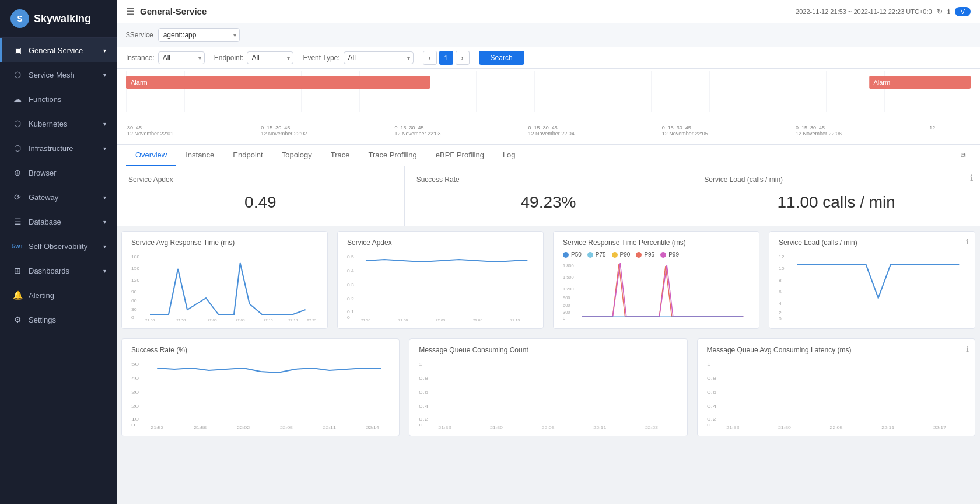 Image resolution: width=980 pixels, height=504 pixels. I want to click on chart-service-load-title: Service Load (calls / min), so click(818, 243).